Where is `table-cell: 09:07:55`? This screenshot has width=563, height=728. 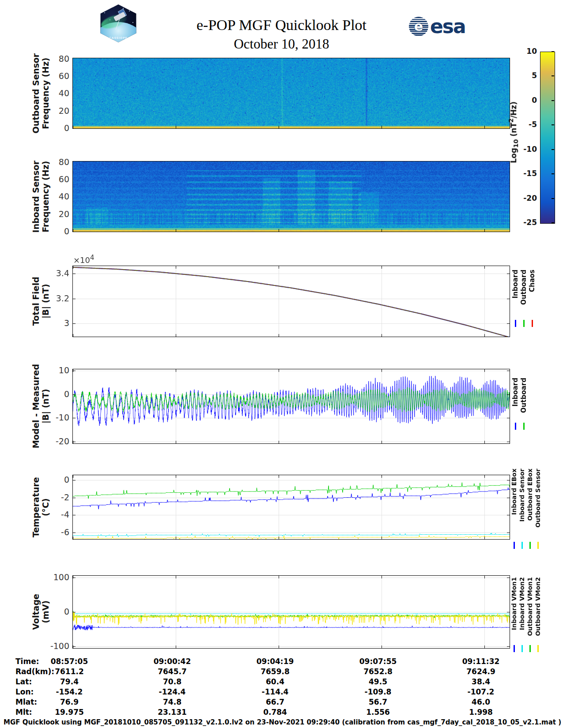
table-cell: 09:07:55 is located at coordinates (378, 661).